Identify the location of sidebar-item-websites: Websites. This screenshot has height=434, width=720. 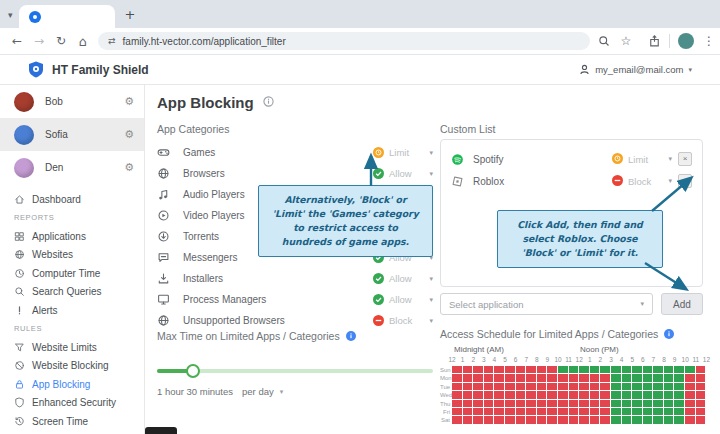
(72, 256).